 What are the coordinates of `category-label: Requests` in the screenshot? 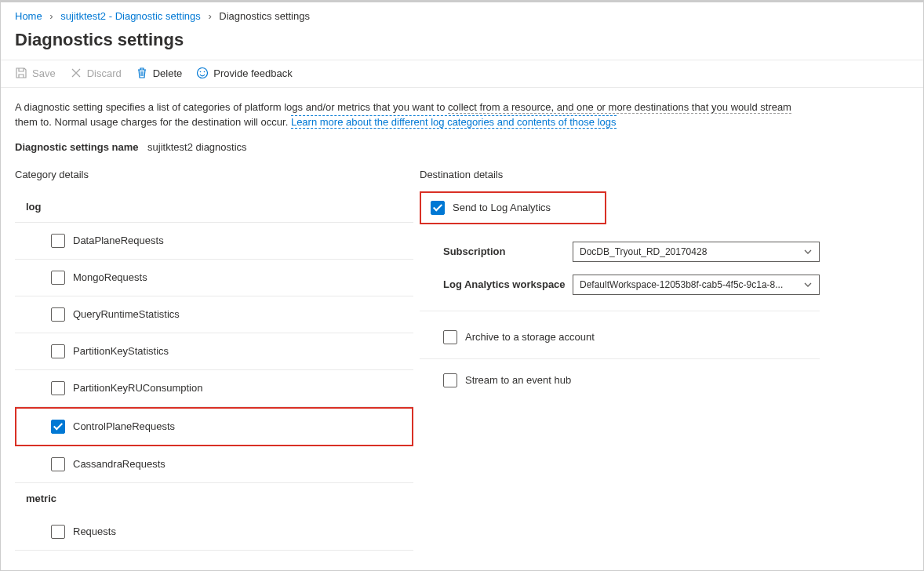 It's located at (94, 532).